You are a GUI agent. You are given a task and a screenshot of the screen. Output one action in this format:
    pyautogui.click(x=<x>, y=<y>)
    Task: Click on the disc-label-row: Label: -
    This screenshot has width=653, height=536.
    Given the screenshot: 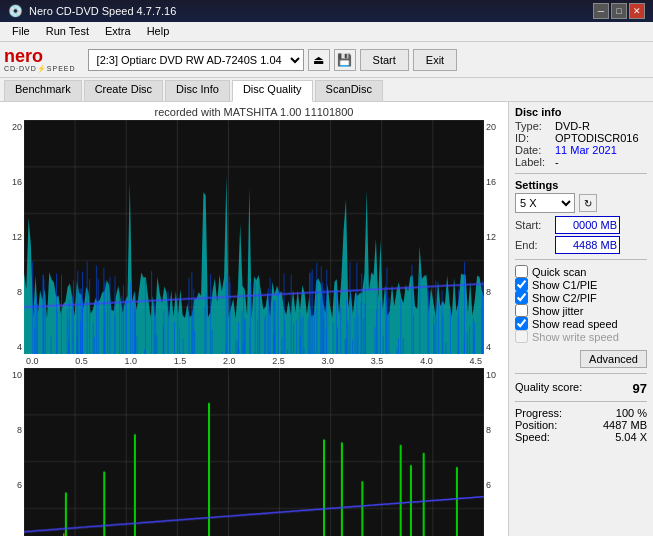 What is the action you would take?
    pyautogui.click(x=581, y=162)
    